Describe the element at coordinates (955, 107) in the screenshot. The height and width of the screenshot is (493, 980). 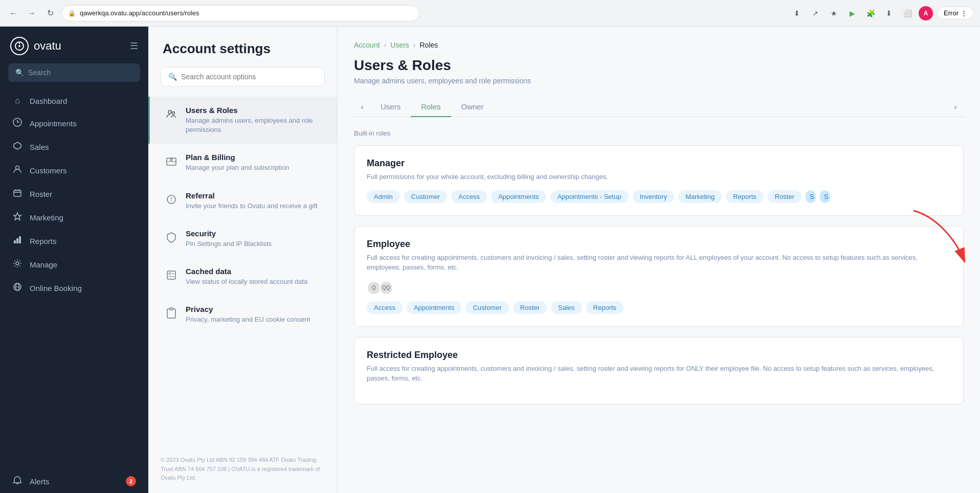
I see `tabs-next-button: ›` at that location.